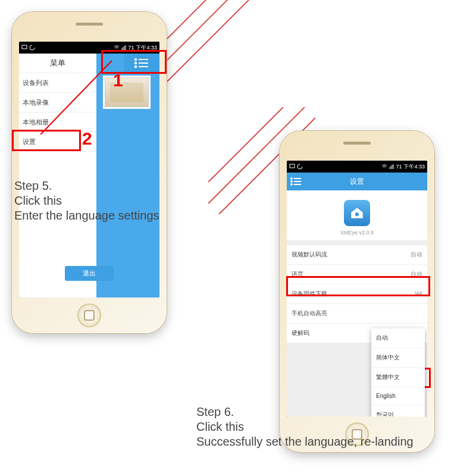 This screenshot has width=476, height=476. What do you see at coordinates (357, 255) in the screenshot?
I see `settings-row-stream: 视频默认码流自动` at bounding box center [357, 255].